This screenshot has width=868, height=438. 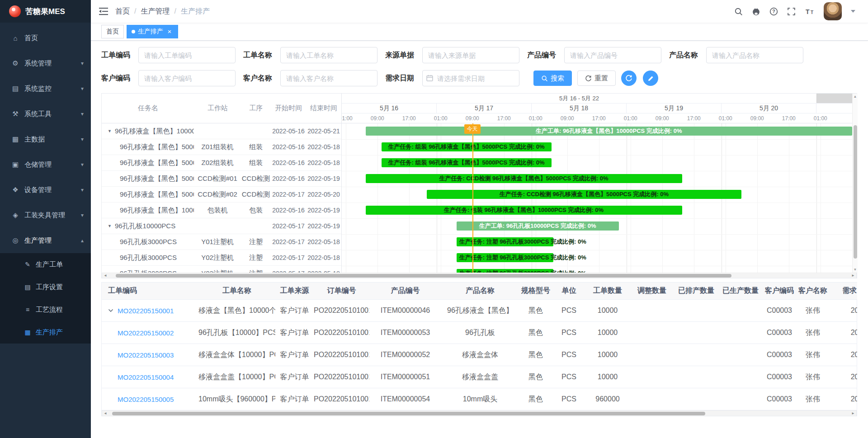 I want to click on tab-1: 首页, so click(x=113, y=32).